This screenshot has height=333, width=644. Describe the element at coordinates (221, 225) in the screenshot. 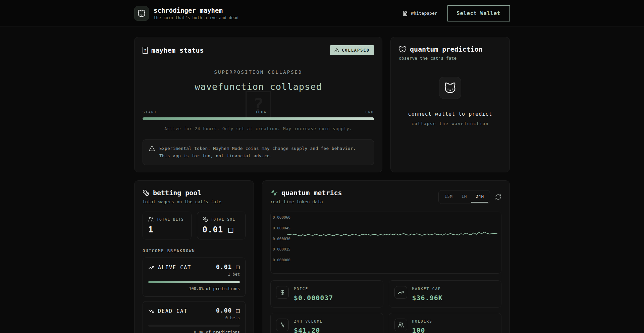

I see `total-sol-stat: TOTAL SOL 0.01 □` at that location.